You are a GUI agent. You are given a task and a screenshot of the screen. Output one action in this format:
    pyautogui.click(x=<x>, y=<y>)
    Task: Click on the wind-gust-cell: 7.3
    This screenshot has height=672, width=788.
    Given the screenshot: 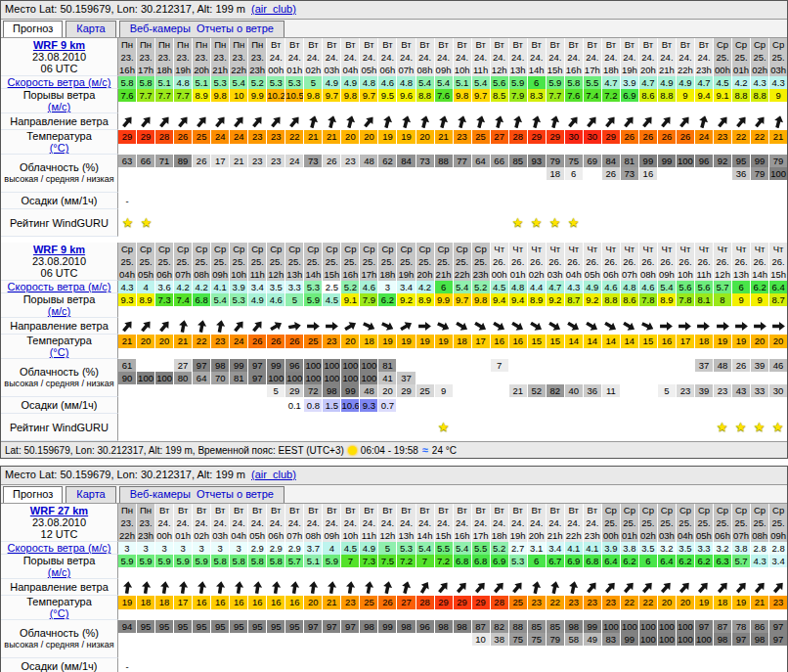 What is the action you would take?
    pyautogui.click(x=370, y=561)
    